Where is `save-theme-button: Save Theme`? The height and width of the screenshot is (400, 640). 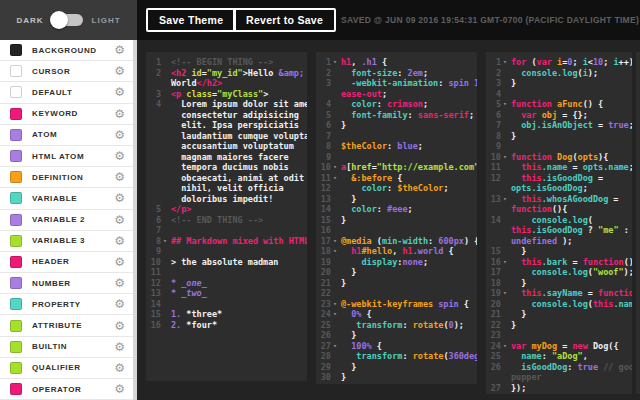
save-theme-button: Save Theme is located at coordinates (191, 20).